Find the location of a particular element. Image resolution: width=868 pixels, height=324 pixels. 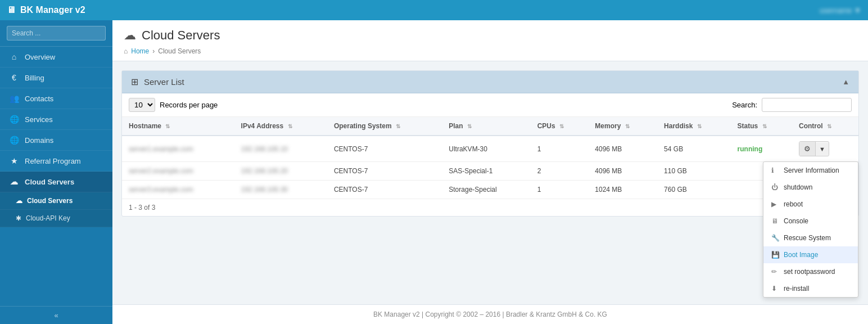

page-footer: BK Manager v2 | Copyright © 2002 – 2016 … is located at coordinates (490, 314).